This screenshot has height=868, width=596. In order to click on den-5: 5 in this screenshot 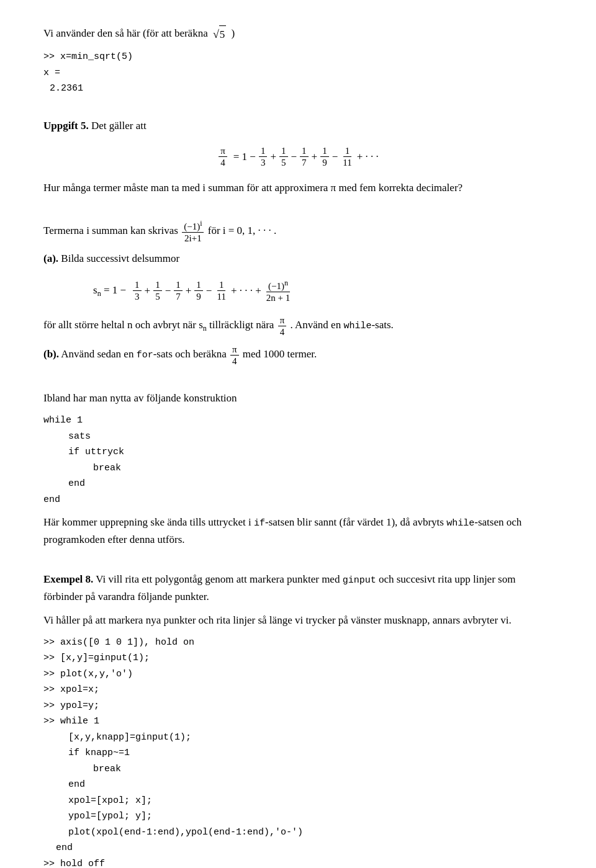, I will do `click(284, 163)`.